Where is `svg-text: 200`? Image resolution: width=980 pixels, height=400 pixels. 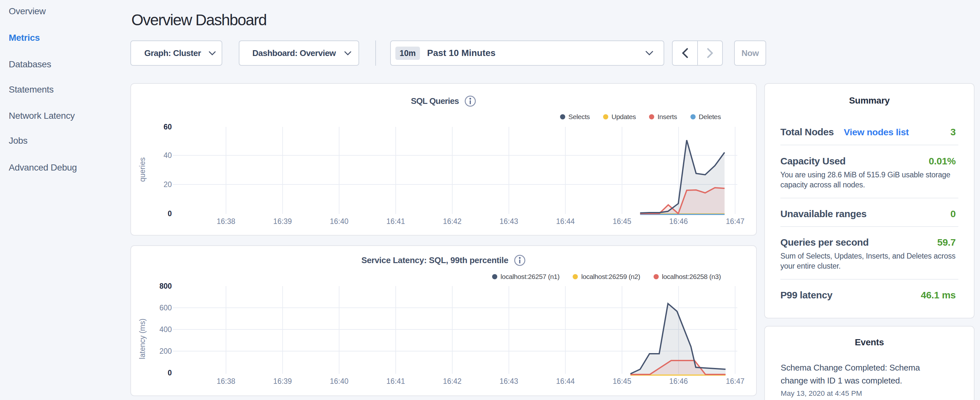 svg-text: 200 is located at coordinates (166, 351).